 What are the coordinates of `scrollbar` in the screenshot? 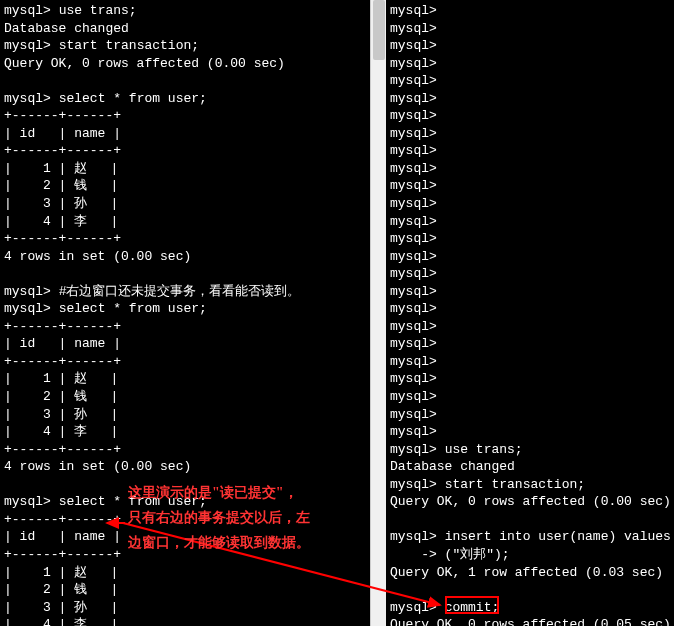 It's located at (378, 313).